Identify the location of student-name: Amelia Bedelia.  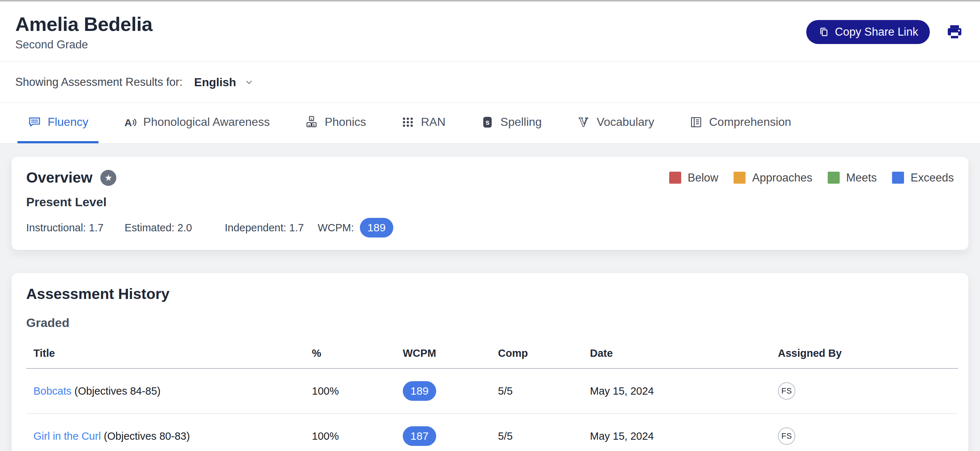
(84, 24).